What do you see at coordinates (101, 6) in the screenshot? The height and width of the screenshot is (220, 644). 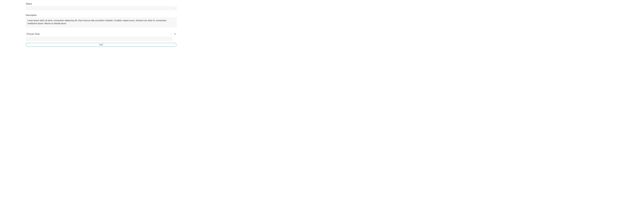 I see `status-group: Status` at bounding box center [101, 6].